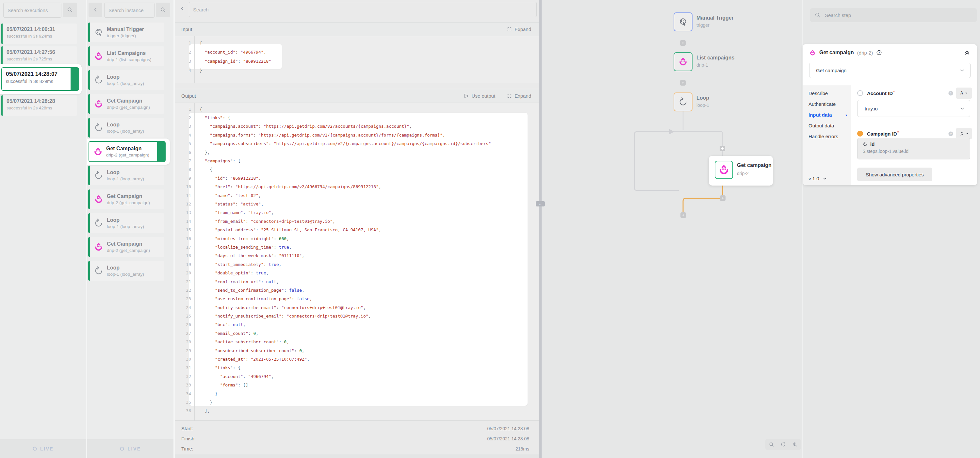 The image size is (980, 458). Describe the element at coordinates (519, 29) in the screenshot. I see `input-expand-button: Expand` at that location.